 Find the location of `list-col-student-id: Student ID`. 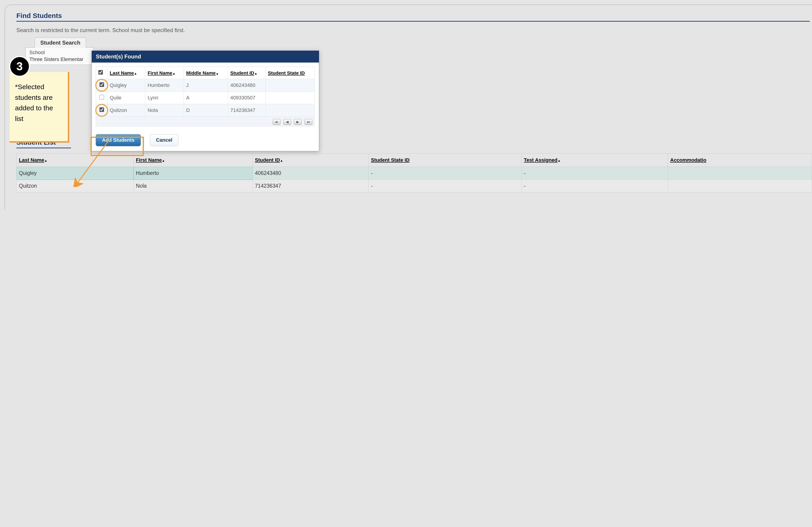

list-col-student-id: Student ID is located at coordinates (310, 160).